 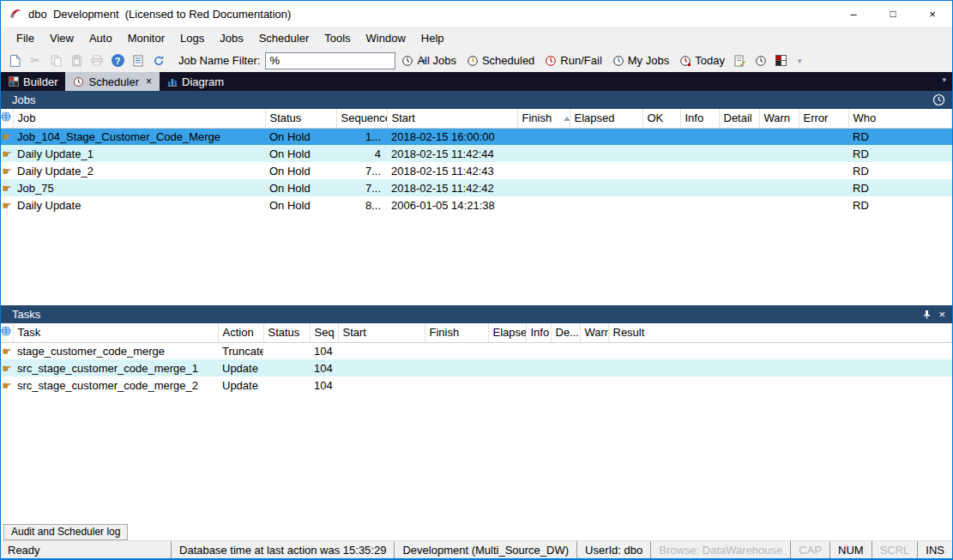 What do you see at coordinates (330, 61) in the screenshot?
I see `job-name-filter-combobox: ▾` at bounding box center [330, 61].